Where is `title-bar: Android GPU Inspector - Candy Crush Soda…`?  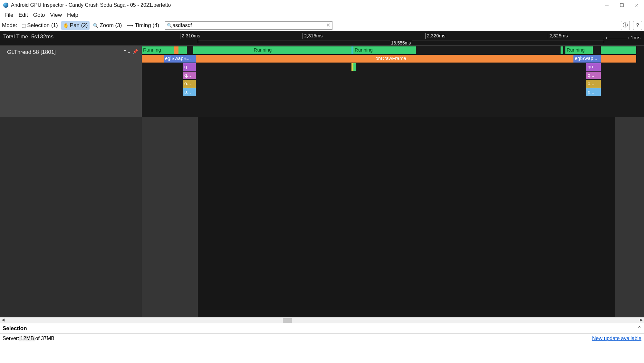
title-bar: Android GPU Inspector - Candy Crush Soda… is located at coordinates (322, 5).